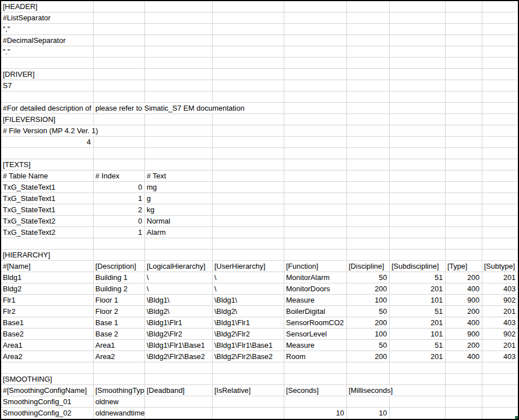 This screenshot has height=420, width=519. I want to click on cell-r34c3: [IsRelative], so click(248, 391).